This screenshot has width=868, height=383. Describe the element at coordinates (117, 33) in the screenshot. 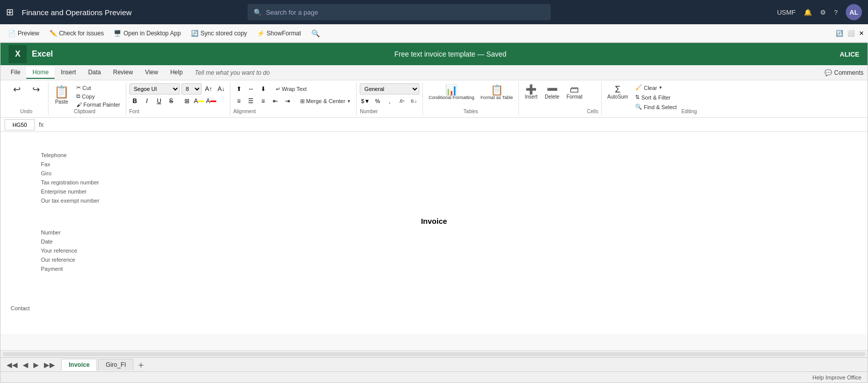

I see `open-icon: 🖥️` at that location.